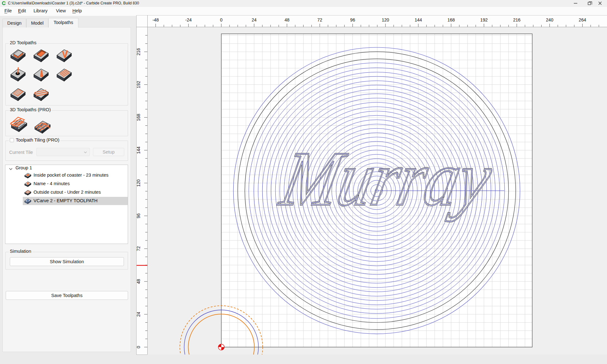 This screenshot has width=607, height=364. I want to click on svg-text: 240, so click(550, 20).